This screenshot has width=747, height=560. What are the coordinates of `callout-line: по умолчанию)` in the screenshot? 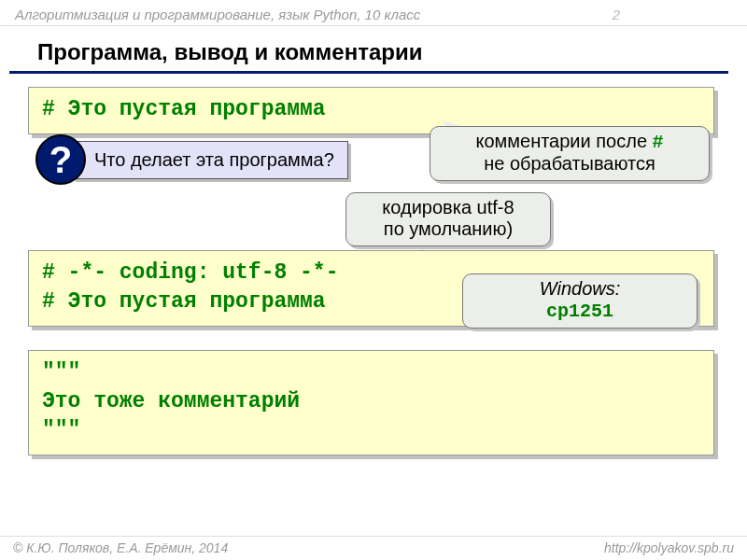 It's located at (448, 229).